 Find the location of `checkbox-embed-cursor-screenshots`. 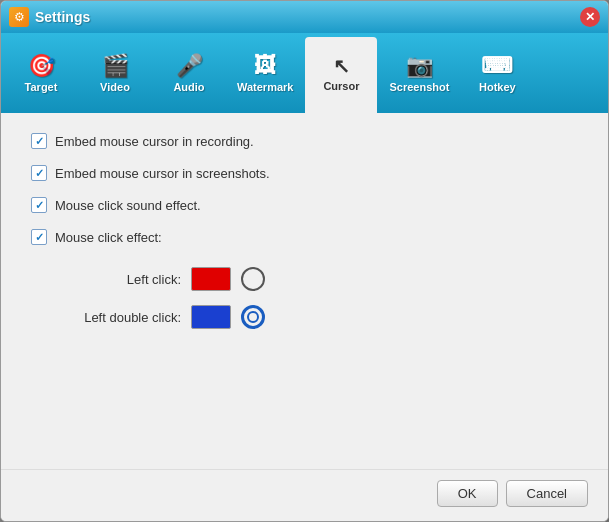

checkbox-embed-cursor-screenshots is located at coordinates (39, 173).